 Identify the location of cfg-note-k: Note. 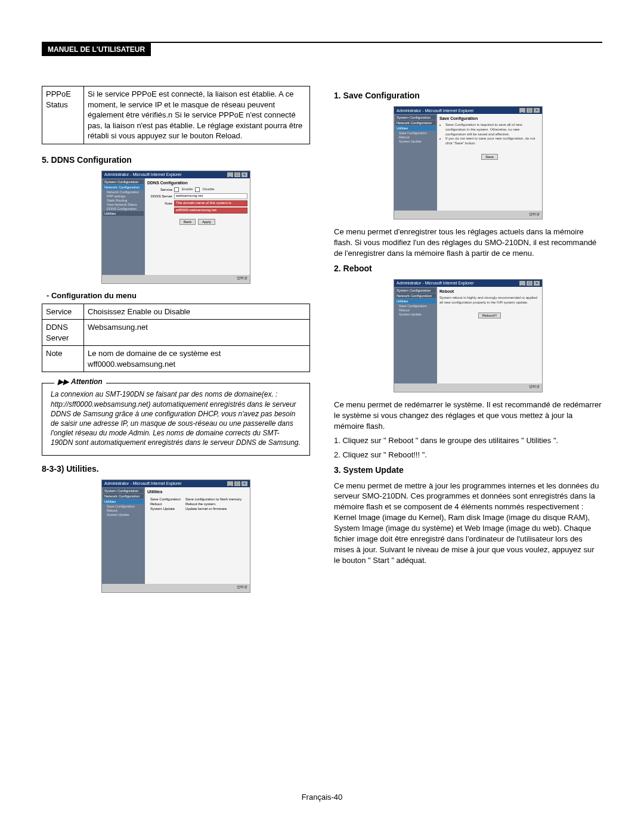
(63, 359).